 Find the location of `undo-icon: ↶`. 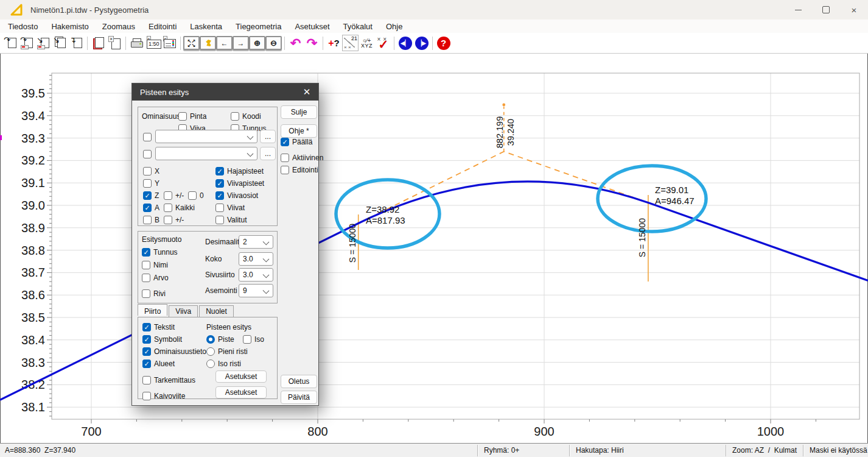

undo-icon: ↶ is located at coordinates (296, 43).